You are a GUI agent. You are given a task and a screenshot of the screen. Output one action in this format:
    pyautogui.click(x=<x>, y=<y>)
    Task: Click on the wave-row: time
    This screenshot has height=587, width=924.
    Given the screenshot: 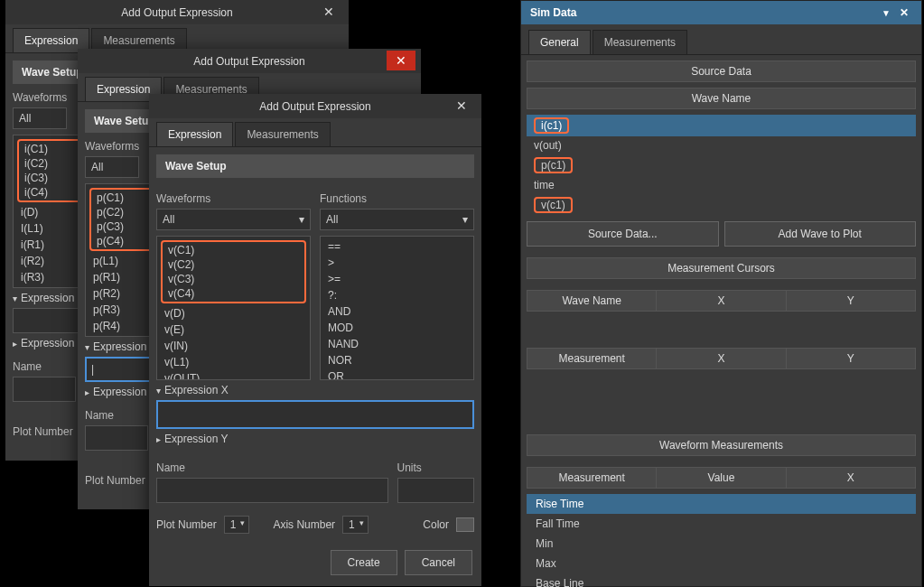 What is the action you would take?
    pyautogui.click(x=721, y=185)
    